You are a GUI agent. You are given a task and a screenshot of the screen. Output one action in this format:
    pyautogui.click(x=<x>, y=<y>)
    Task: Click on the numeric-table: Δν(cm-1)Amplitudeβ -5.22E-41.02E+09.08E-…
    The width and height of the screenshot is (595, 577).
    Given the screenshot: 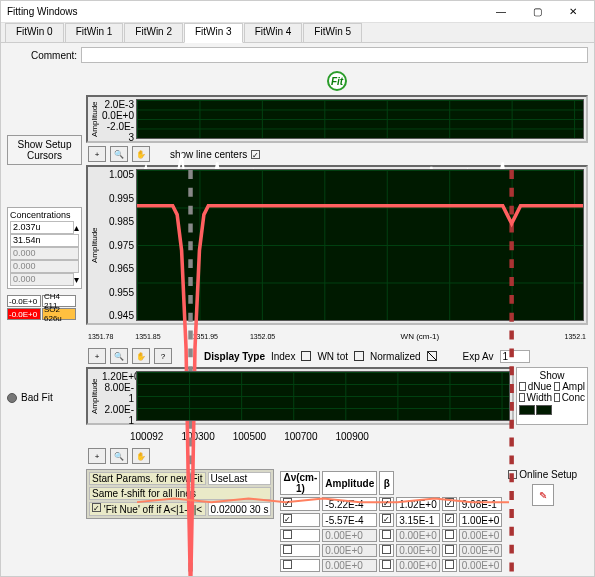 What is the action you would take?
    pyautogui.click(x=391, y=522)
    